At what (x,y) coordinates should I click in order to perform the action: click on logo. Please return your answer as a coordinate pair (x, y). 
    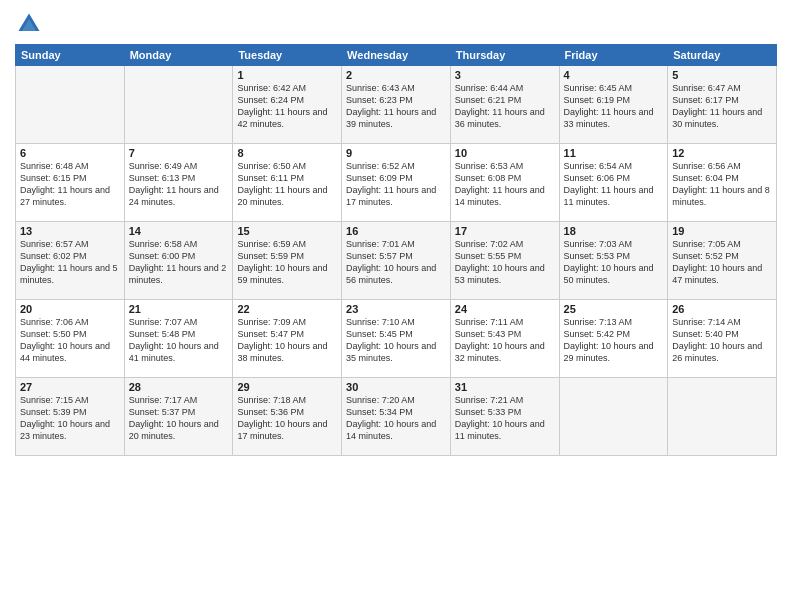
    Looking at the image, I should click on (31, 24).